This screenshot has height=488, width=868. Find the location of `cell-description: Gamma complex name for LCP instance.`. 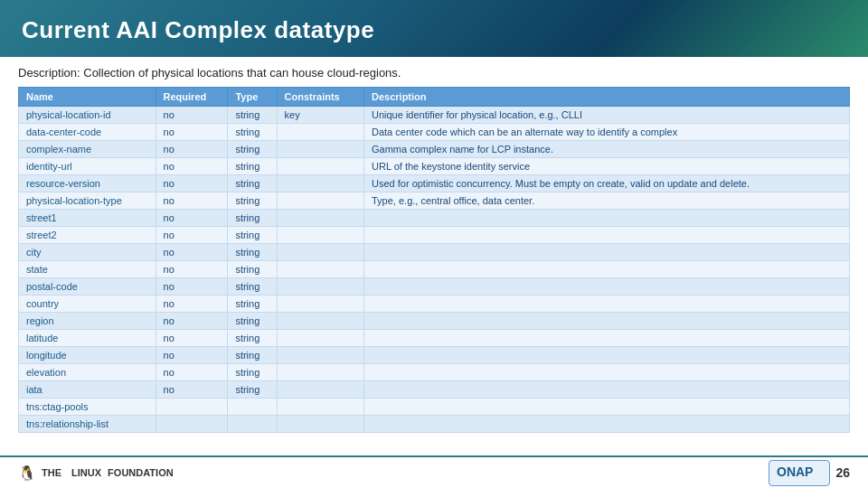

cell-description: Gamma complex name for LCP instance. is located at coordinates (608, 150).